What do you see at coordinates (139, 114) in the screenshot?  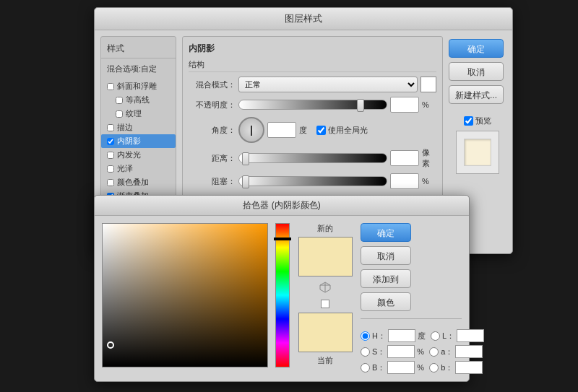 I see `sidebar-item-texture: 纹理` at bounding box center [139, 114].